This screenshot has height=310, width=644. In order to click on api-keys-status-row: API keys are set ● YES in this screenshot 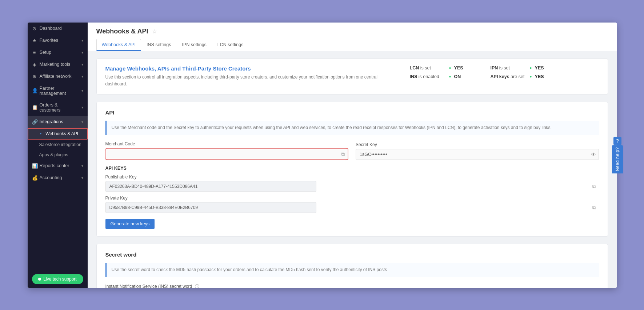, I will do `click(520, 77)`.